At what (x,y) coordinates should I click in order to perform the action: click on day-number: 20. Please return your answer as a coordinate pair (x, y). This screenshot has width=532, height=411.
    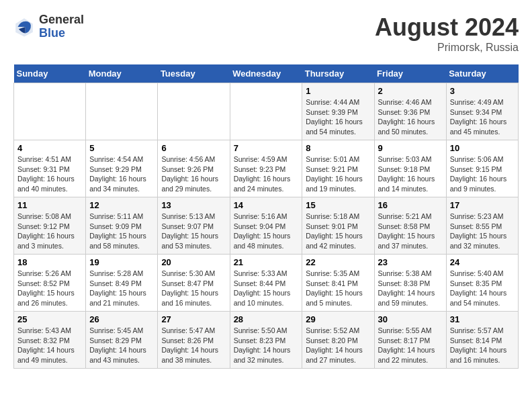
    Looking at the image, I should click on (193, 262).